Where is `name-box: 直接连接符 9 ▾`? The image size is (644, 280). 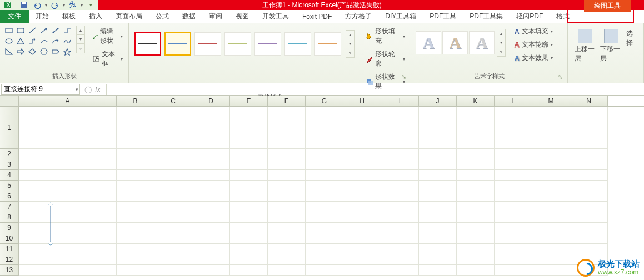
name-box: 直接连接符 9 ▾ is located at coordinates (41, 89).